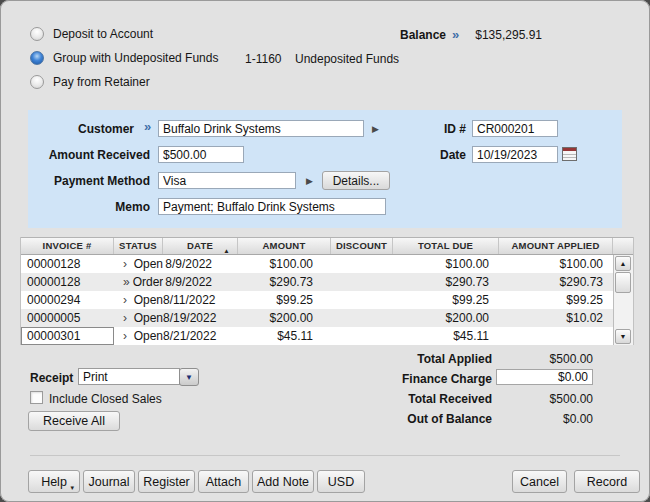 This screenshot has height=502, width=650. Describe the element at coordinates (624, 264) in the screenshot. I see `scroll-up-icon: ▲` at that location.